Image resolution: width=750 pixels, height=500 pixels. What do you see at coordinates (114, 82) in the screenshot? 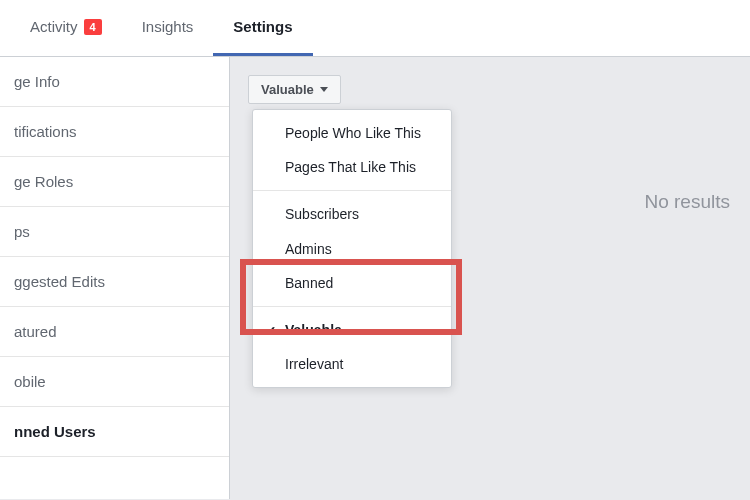
I see `sidebar-item-page-info: ge Info` at bounding box center [114, 82].